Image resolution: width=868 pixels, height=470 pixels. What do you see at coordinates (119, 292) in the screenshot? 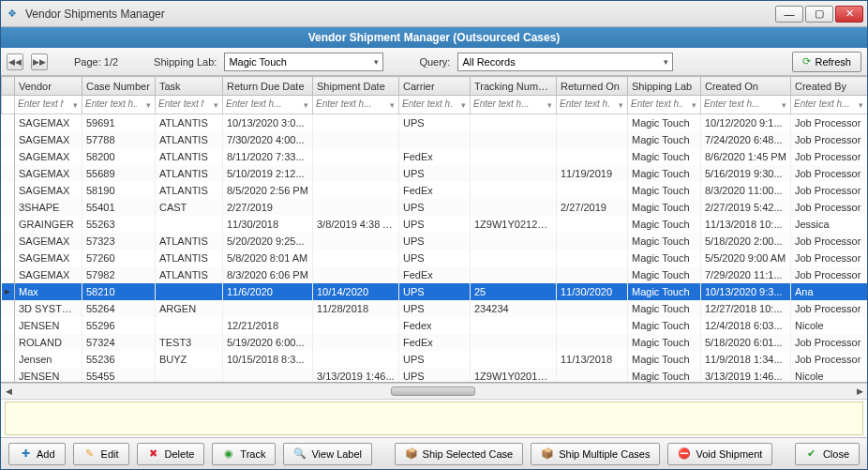
I see `cell-case: 58210` at bounding box center [119, 292].